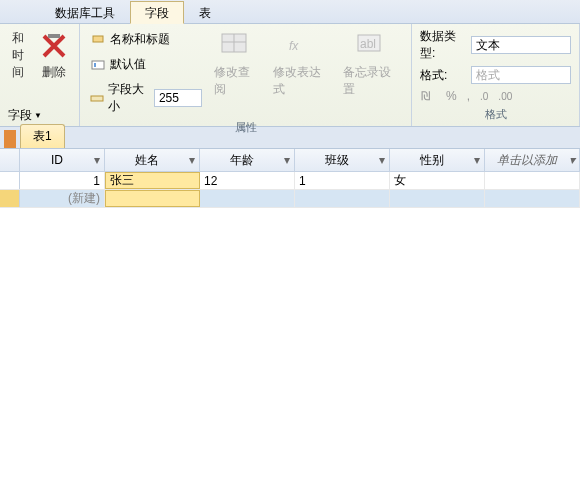 The width and height of the screenshot is (580, 500). I want to click on cell-sex: 女, so click(438, 180).